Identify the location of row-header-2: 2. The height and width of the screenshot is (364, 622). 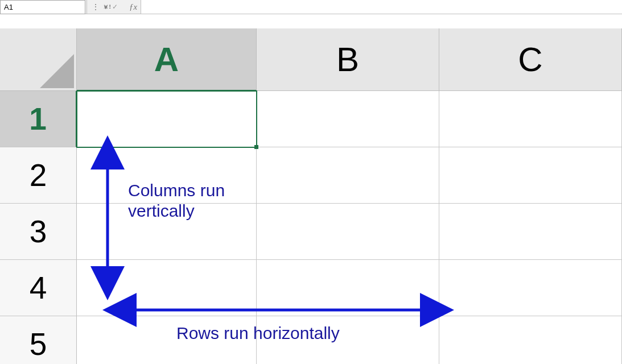
(39, 175).